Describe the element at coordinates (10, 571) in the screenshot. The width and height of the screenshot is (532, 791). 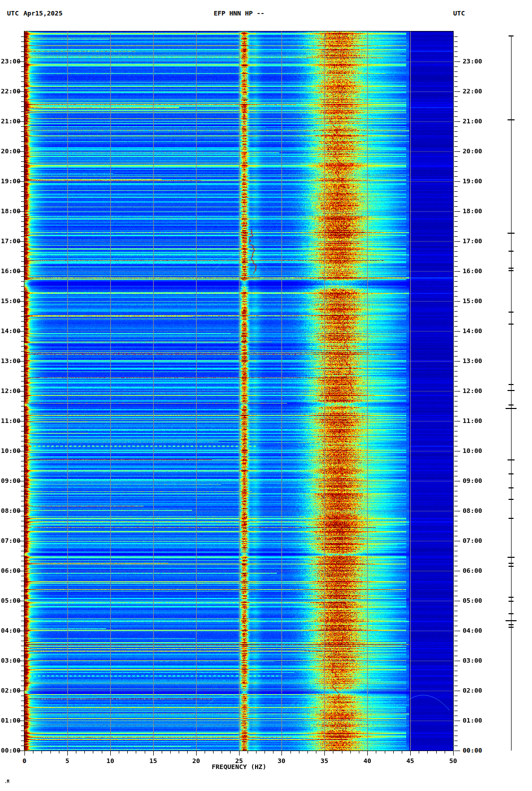
I see `time-label-left: 06:00` at that location.